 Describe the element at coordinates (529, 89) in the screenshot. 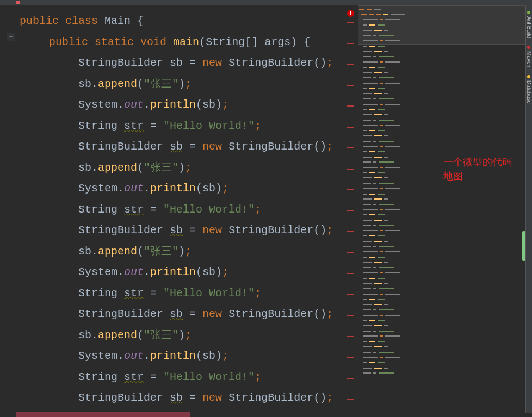

I see `tool-tab-database: Database` at that location.